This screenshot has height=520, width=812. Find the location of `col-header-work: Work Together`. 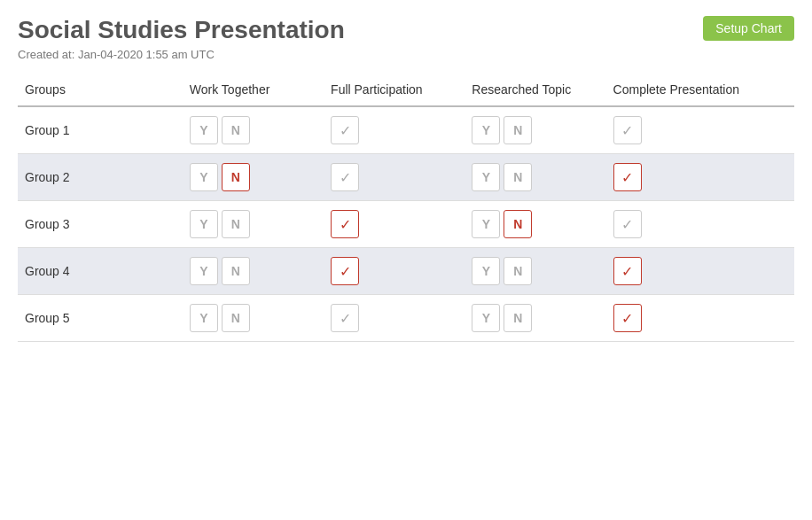

col-header-work: Work Together is located at coordinates (254, 92).